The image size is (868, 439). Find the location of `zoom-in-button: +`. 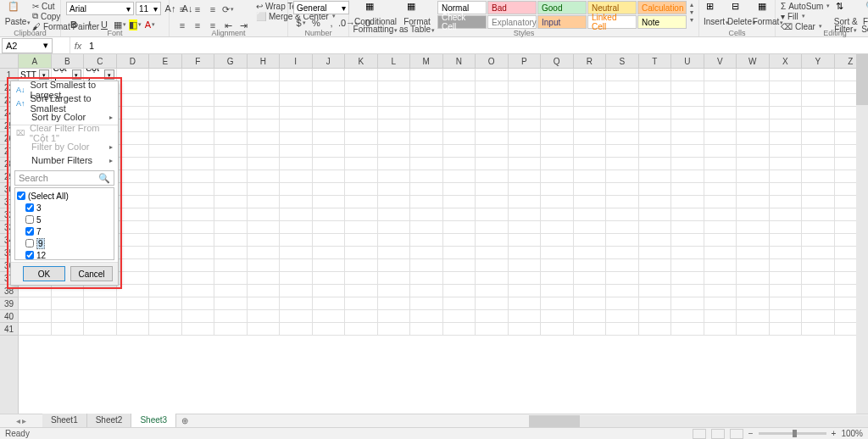

zoom-in-button: + is located at coordinates (834, 434).